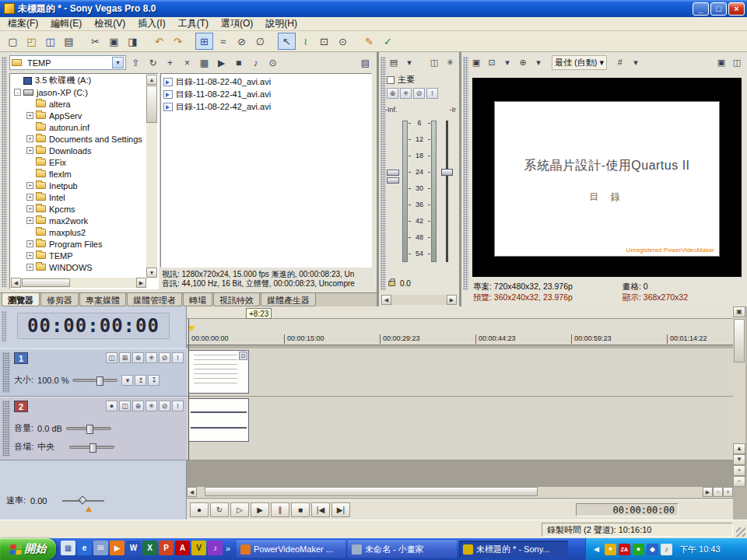 The height and width of the screenshot is (560, 747). I want to click on tree-item: + WINDOWS, so click(79, 268).